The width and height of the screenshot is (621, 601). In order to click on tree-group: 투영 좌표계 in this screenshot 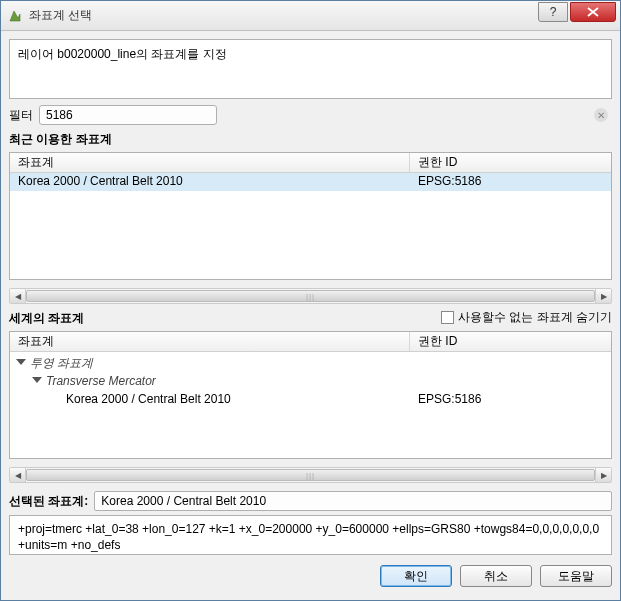, I will do `click(310, 363)`.